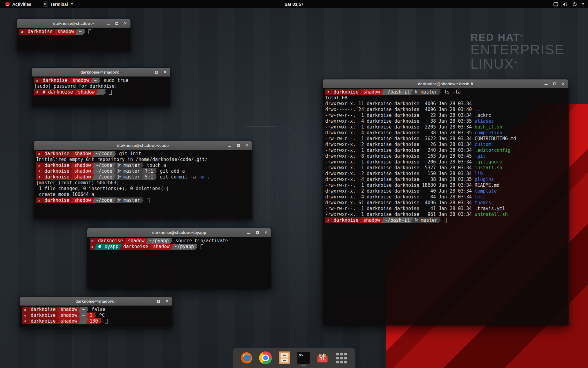 The width and height of the screenshot is (588, 368). I want to click on file-name: plugins, so click(484, 179).